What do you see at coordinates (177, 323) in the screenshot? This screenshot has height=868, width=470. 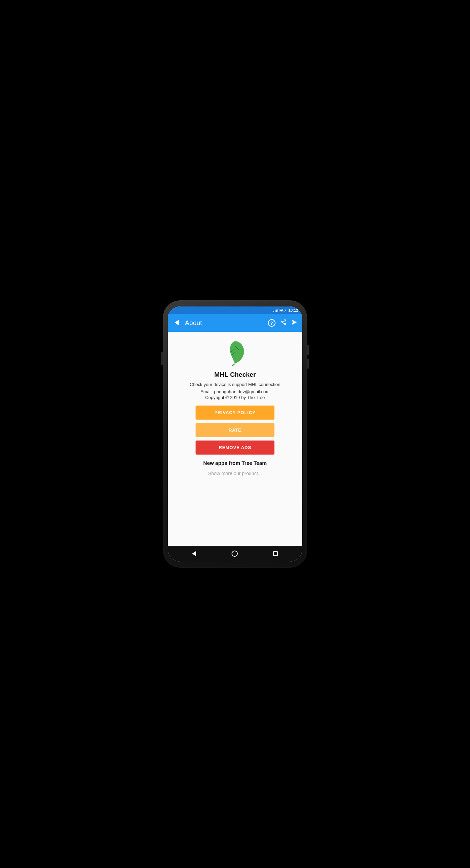 I see `back-arrow-icon` at bounding box center [177, 323].